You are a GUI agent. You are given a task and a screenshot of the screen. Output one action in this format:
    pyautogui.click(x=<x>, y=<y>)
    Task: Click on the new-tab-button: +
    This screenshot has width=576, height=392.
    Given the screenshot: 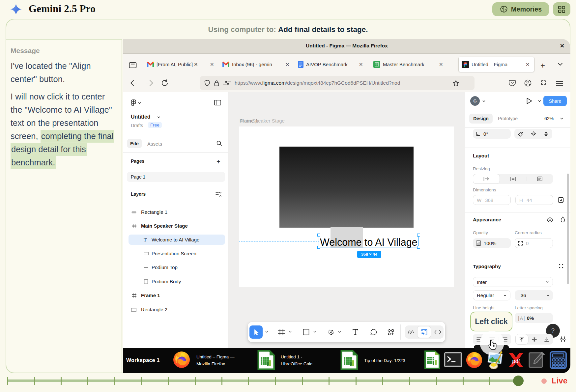 What is the action you would take?
    pyautogui.click(x=543, y=66)
    